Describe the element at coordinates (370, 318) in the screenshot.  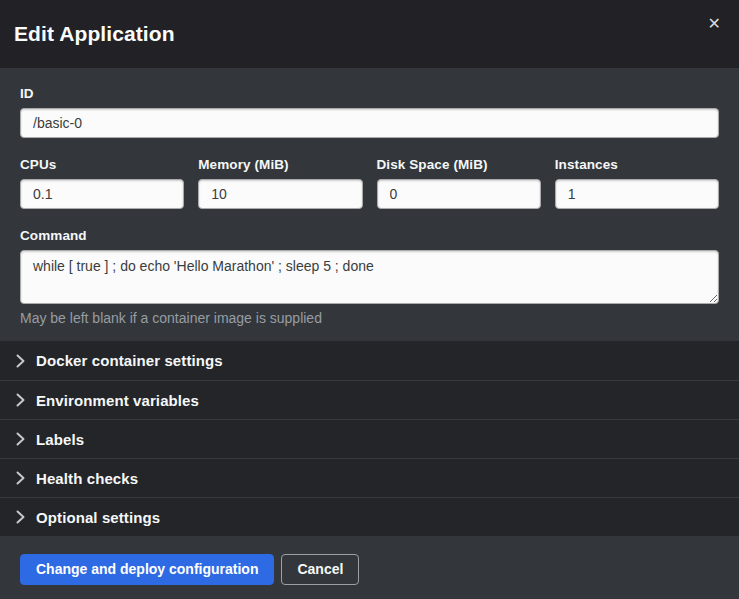
I see `command-help-text: May be left blank if a container image i…` at that location.